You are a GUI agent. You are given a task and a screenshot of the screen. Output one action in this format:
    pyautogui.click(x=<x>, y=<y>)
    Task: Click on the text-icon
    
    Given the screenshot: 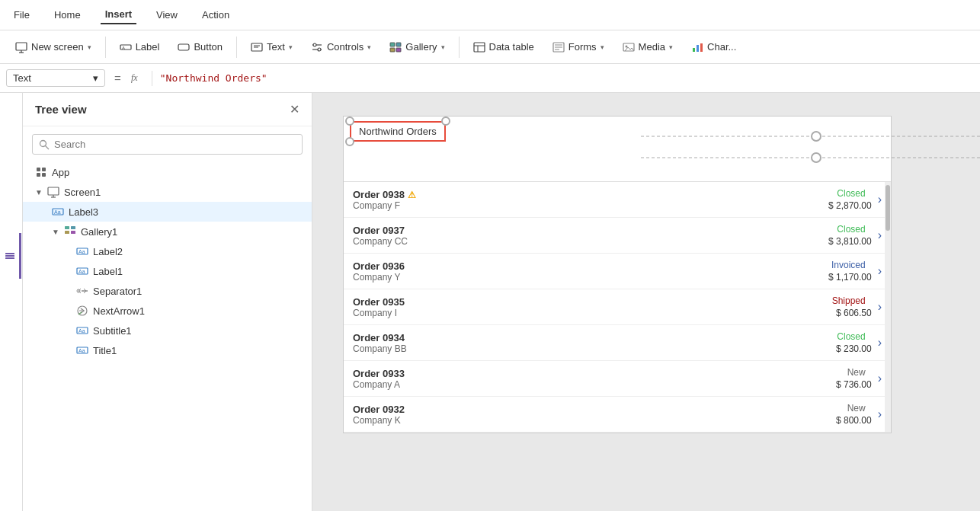 What is the action you would take?
    pyautogui.click(x=257, y=47)
    